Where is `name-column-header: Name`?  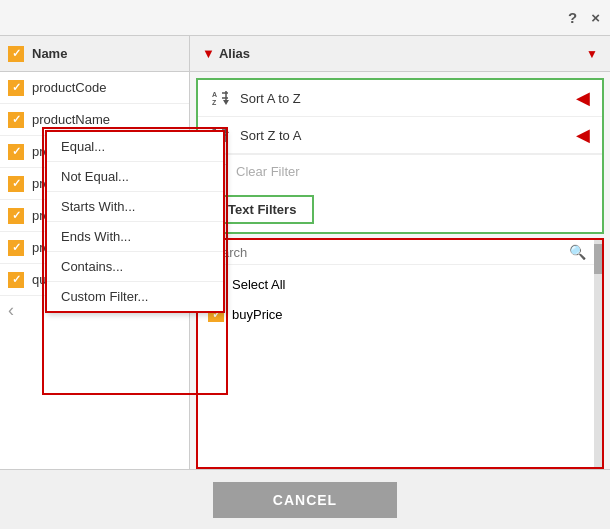 name-column-header: Name is located at coordinates (50, 54).